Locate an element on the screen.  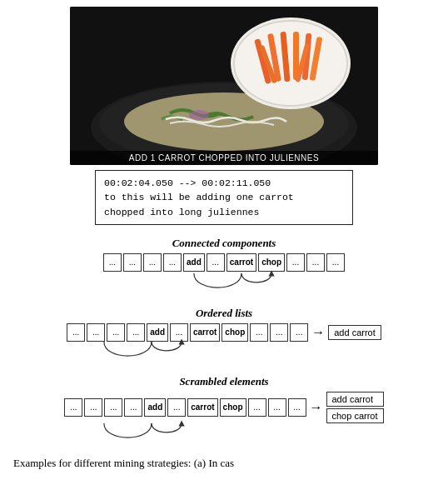
token-2-2: ... is located at coordinates (113, 408).